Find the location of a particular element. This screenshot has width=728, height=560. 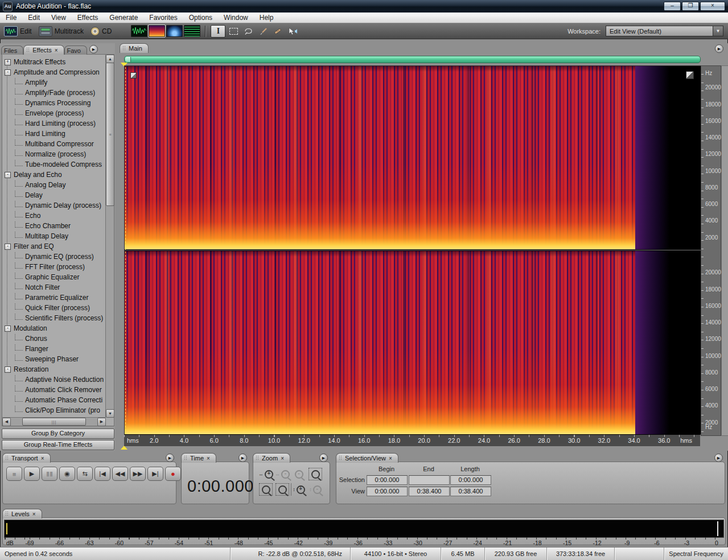

spectral-phase-view-button is located at coordinates (192, 31).